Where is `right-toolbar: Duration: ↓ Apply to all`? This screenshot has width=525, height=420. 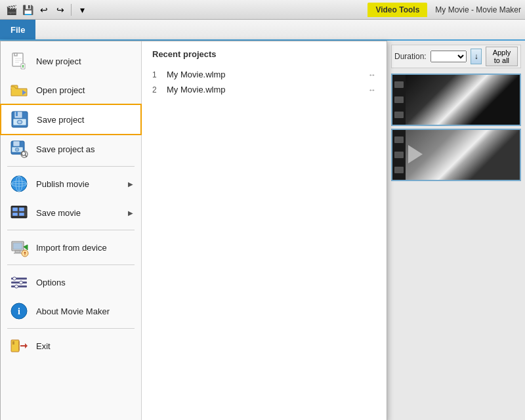
right-toolbar: Duration: ↓ Apply to all is located at coordinates (456, 56).